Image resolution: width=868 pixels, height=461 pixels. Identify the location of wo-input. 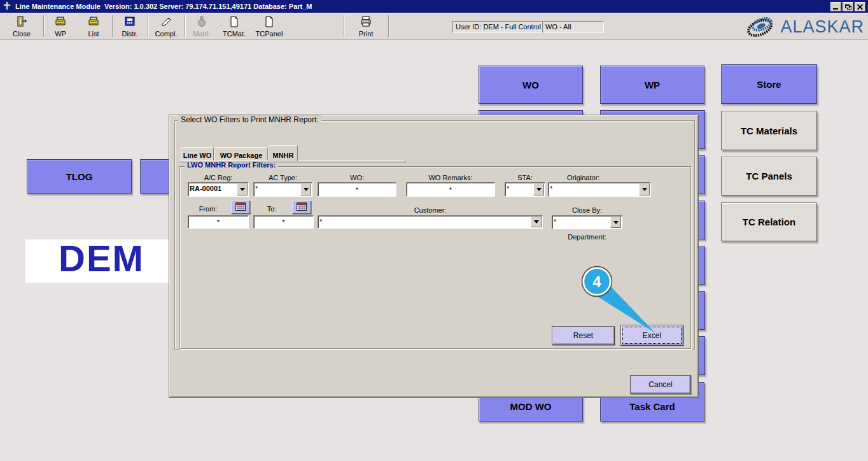
(357, 190).